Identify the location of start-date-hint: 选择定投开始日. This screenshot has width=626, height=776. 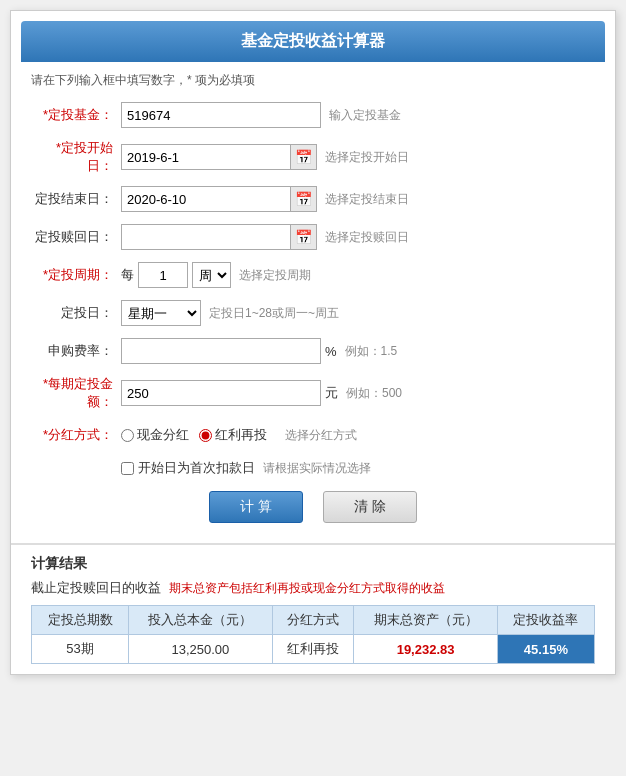
(367, 158).